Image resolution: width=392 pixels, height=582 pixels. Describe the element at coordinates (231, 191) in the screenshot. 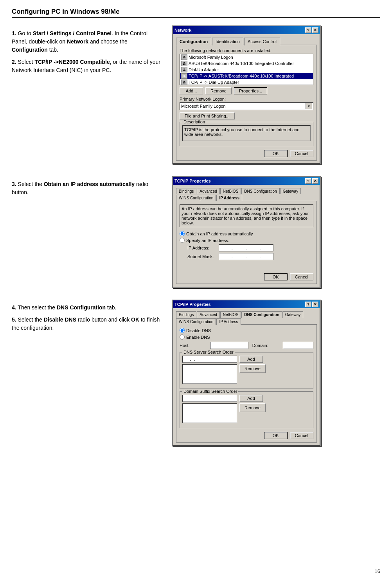

I see `tab-netbios: NetBIOS` at that location.